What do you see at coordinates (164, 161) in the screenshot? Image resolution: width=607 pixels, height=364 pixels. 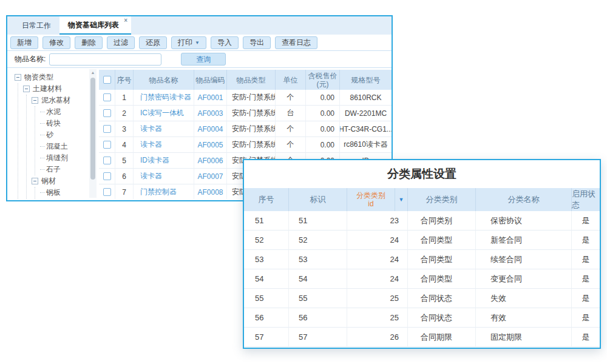 I see `item-name-link: ID读卡器` at bounding box center [164, 161].